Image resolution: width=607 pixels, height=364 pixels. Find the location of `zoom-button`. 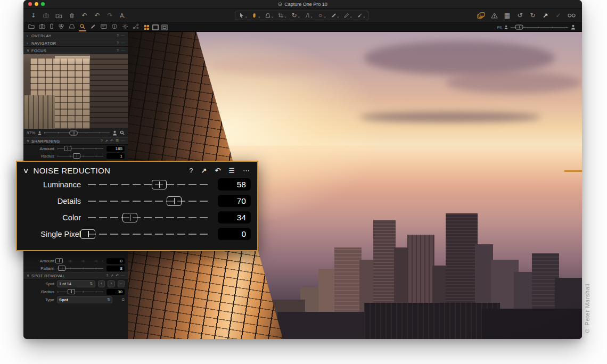

zoom-button is located at coordinates (43, 4).